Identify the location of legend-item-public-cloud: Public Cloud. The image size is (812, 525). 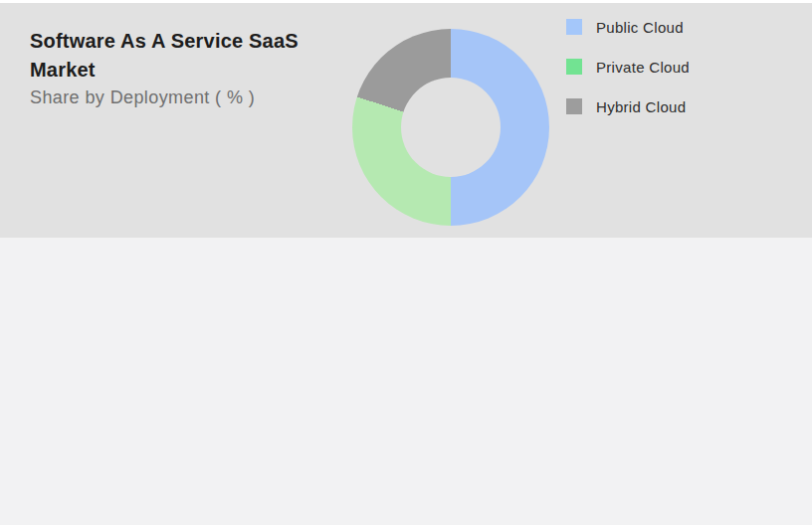
(628, 27).